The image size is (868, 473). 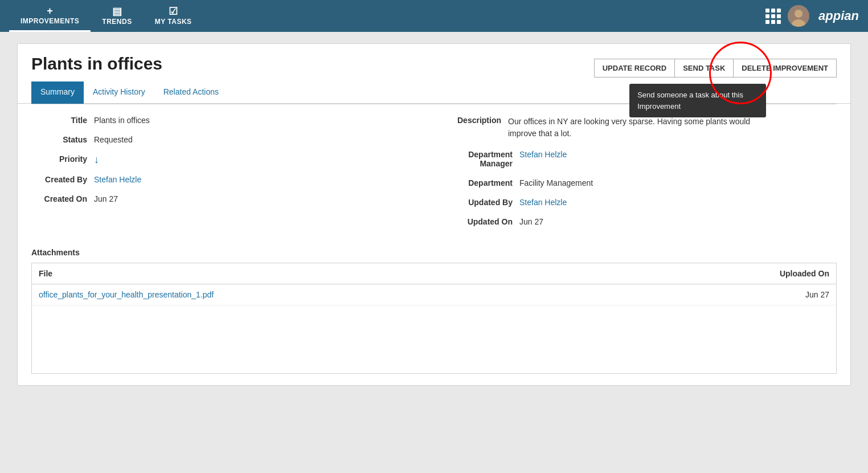 What do you see at coordinates (259, 160) in the screenshot?
I see `value-priority: ↓` at bounding box center [259, 160].